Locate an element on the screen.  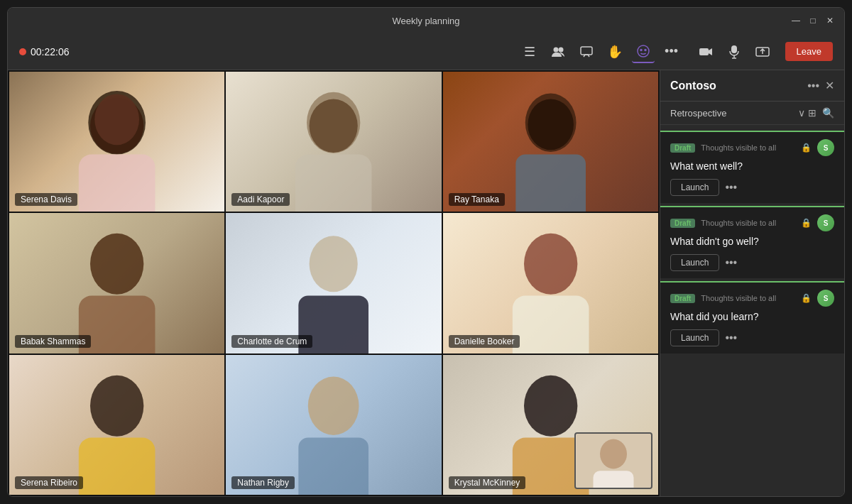
timer-display: 00:22:06 is located at coordinates (50, 52).